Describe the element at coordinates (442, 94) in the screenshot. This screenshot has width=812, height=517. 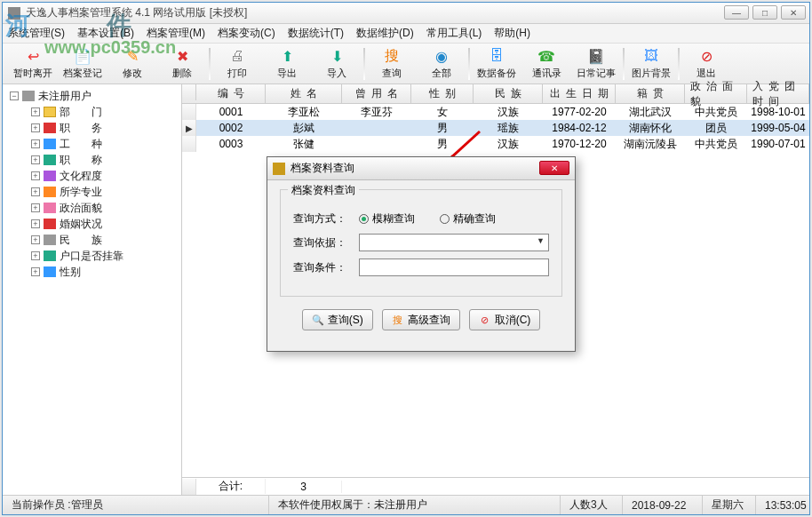
I see `column-header: 性别` at that location.